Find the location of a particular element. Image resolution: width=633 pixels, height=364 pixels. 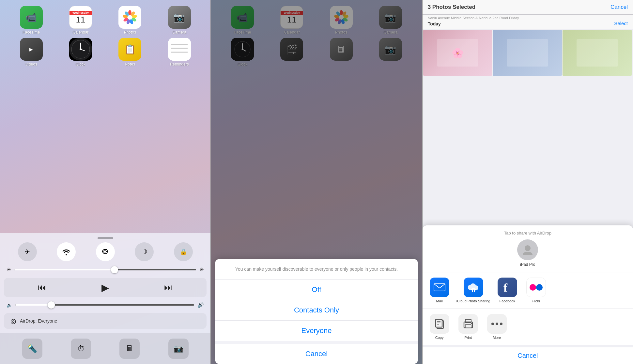

photos-cancel-button: Cancel is located at coordinates (619, 7).